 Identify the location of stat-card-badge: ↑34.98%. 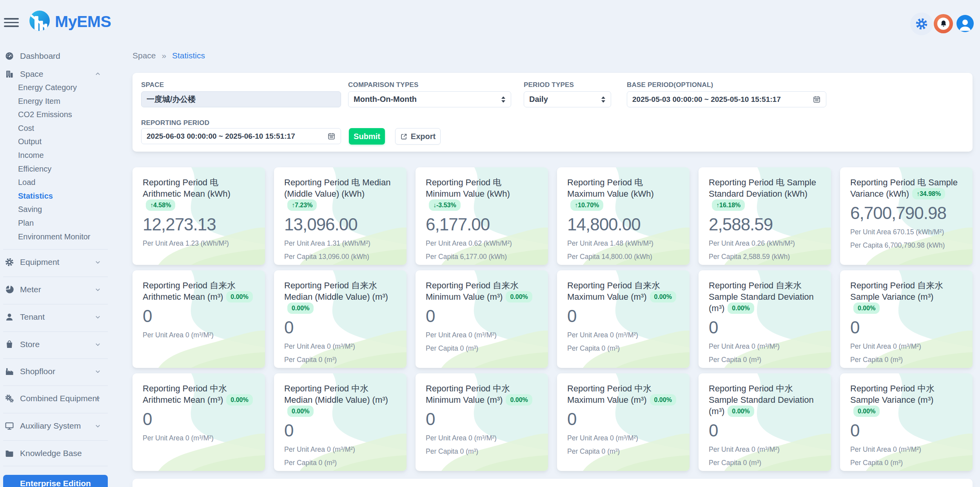
(929, 194).